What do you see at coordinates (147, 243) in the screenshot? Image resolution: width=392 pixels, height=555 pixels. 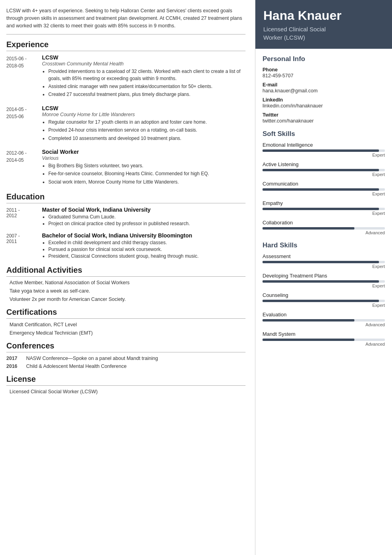 I see `list-item: Excelled in child development and child …` at bounding box center [147, 243].